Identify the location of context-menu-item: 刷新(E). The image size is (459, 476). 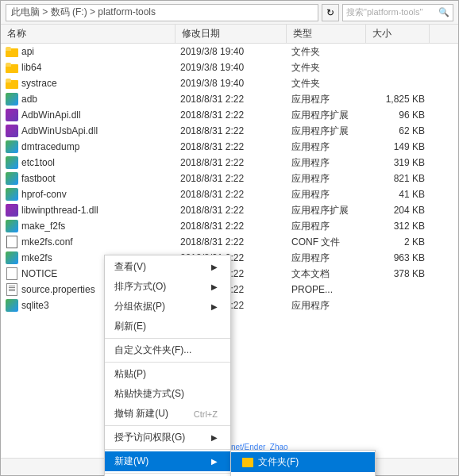
(168, 327).